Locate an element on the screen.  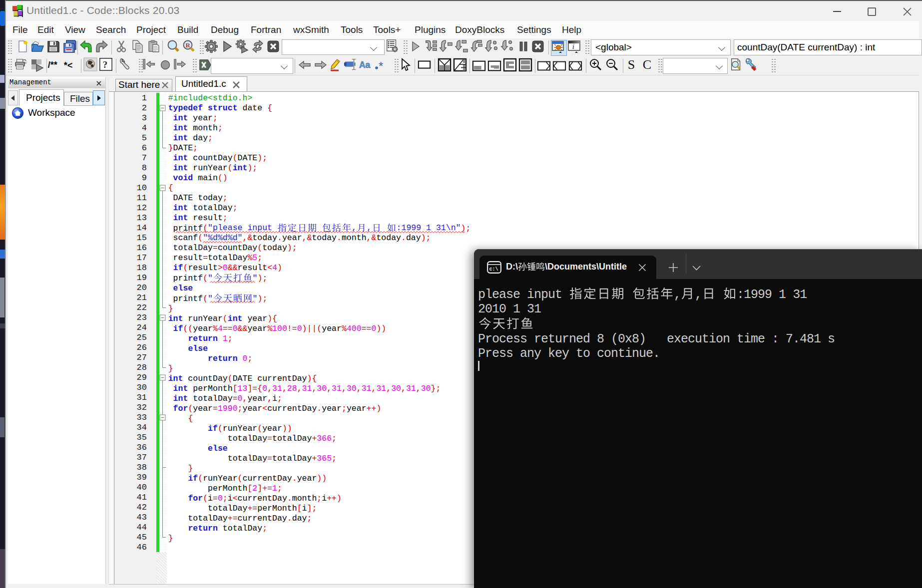
svg-text: R is located at coordinates (188, 45).